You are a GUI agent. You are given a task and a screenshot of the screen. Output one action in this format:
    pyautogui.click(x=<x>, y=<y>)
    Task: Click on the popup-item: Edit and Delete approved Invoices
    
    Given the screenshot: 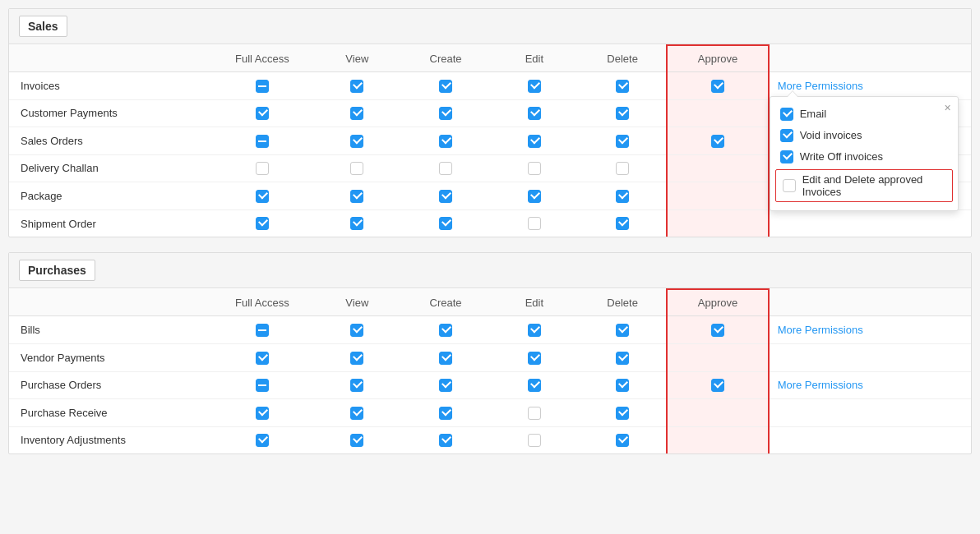 What is the action you would take?
    pyautogui.click(x=864, y=186)
    